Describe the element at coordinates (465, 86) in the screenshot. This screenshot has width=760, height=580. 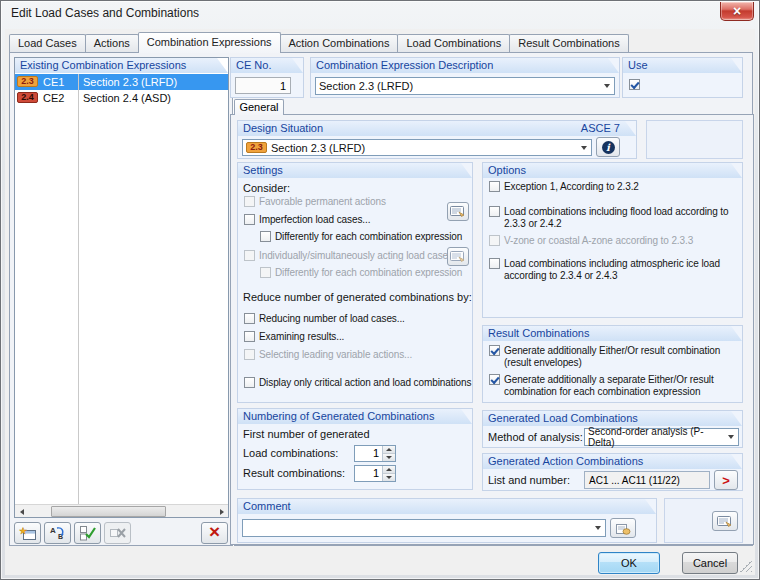
I see `description-combobox: Section 2.3 (LRFD)` at that location.